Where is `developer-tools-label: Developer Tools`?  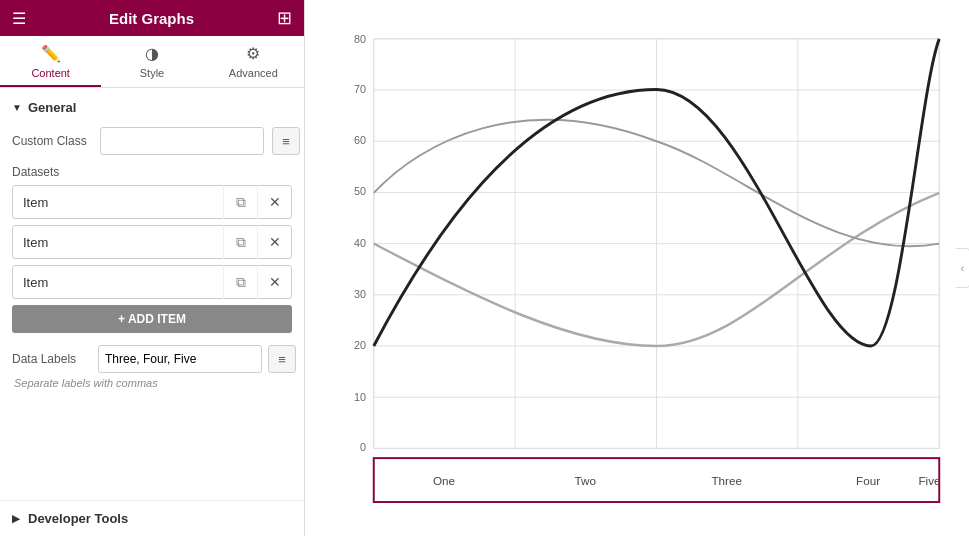
developer-tools-label: Developer Tools is located at coordinates (78, 518).